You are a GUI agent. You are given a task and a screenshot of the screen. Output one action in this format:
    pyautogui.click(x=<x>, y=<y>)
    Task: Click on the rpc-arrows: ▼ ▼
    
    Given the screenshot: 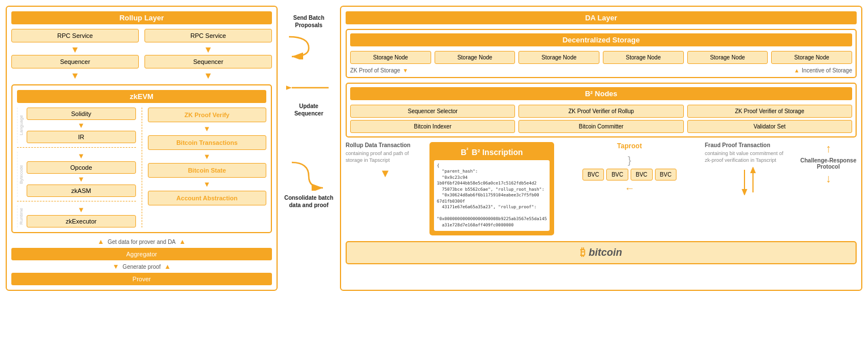 What is the action you would take?
    pyautogui.click(x=142, y=50)
    